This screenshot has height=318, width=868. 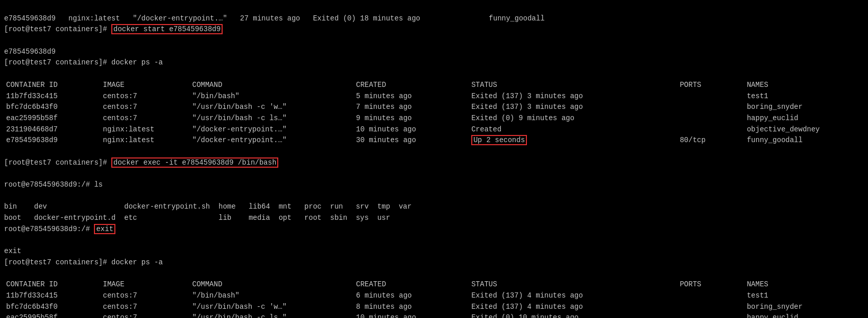 I want to click on docker-exec-command-highlight: docker exec -it e785459638d9 /bin/bash, so click(x=195, y=163).